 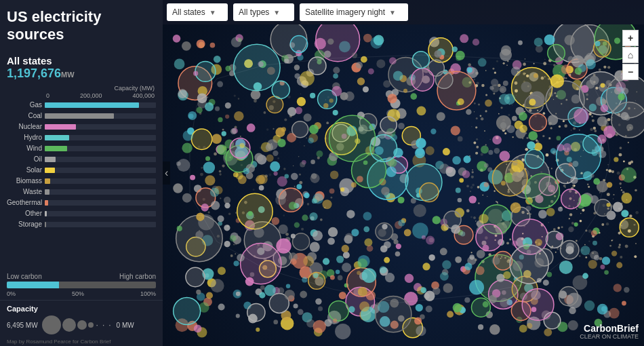 I want to click on bar-fill-oil, so click(x=50, y=159).